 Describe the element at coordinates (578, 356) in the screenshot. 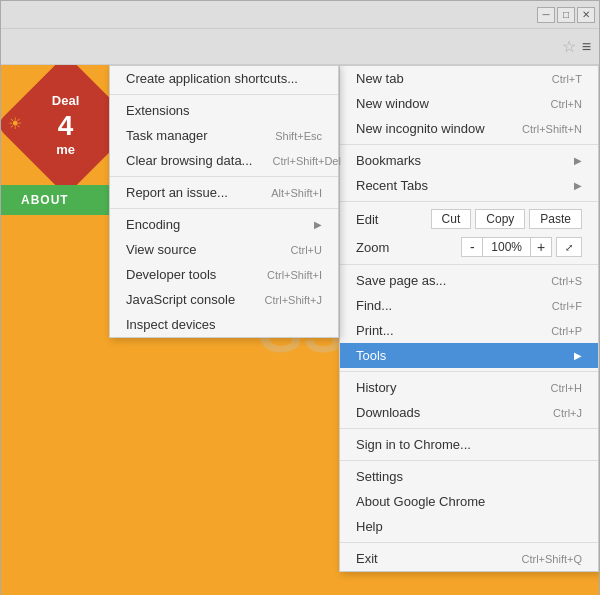

I see `tools-arrow: ▶` at that location.